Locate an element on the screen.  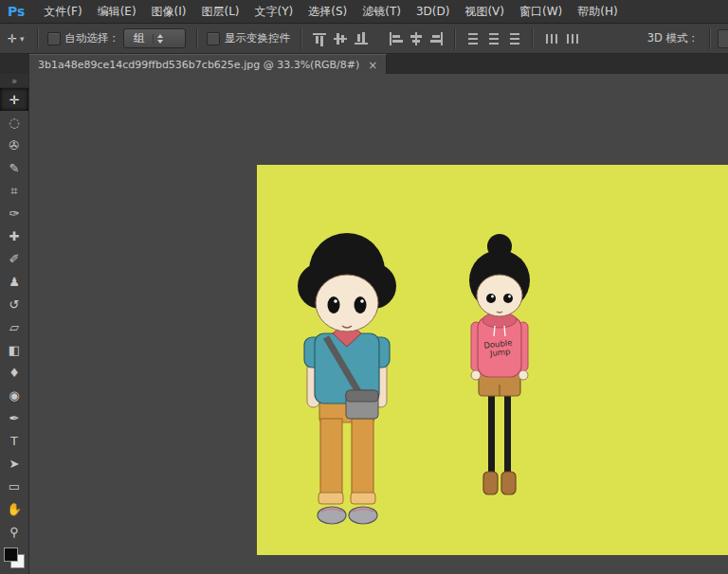
history-brush-tool: ↺ is located at coordinates (14, 304).